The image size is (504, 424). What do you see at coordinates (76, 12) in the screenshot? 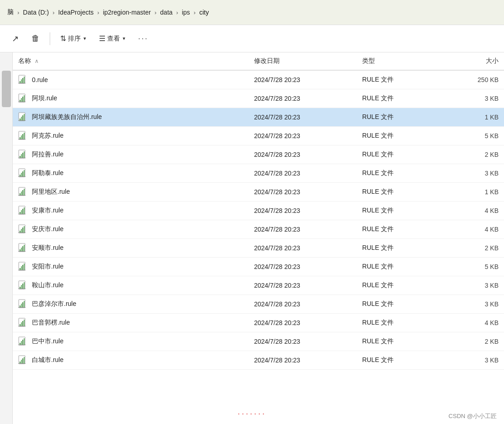
I see `breadcrumb-item-ideaprojects: IdeaProjects` at bounding box center [76, 12].